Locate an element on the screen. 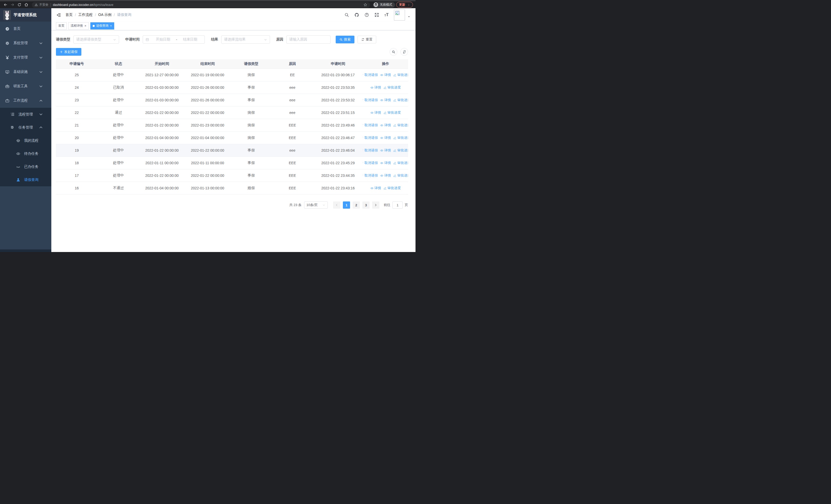  sidebar-item-label: 系统管理 is located at coordinates (21, 43).